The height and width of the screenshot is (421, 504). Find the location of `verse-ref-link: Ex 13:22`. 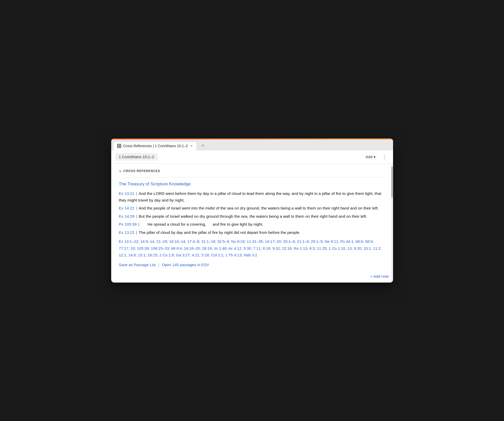

verse-ref-link: Ex 13:22 is located at coordinates (127, 232).